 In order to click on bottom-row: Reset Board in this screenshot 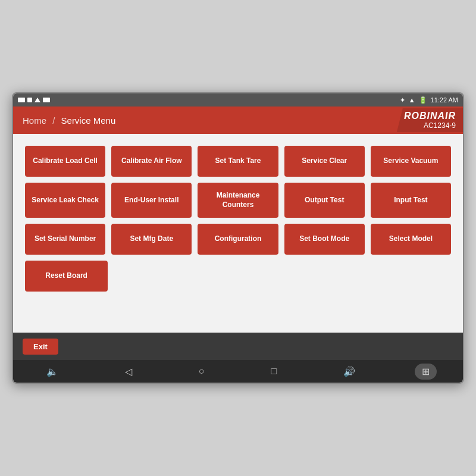, I will do `click(238, 276)`.